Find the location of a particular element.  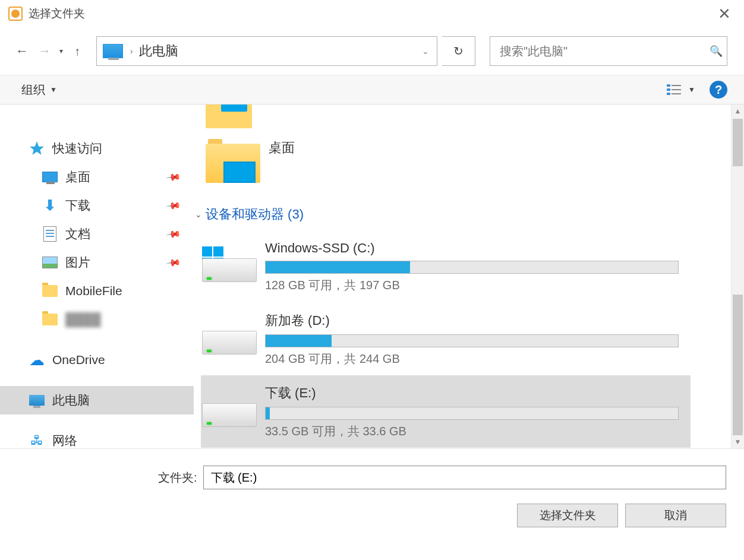

forward-button: → is located at coordinates (45, 51).